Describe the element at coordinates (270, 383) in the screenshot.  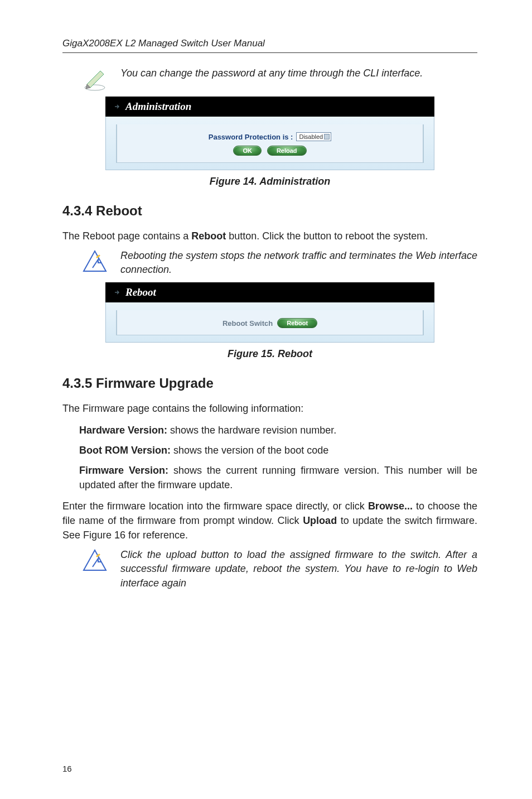
I see `heading-firmware-upgrade: 4.3.5 Firmware Upgrade` at that location.